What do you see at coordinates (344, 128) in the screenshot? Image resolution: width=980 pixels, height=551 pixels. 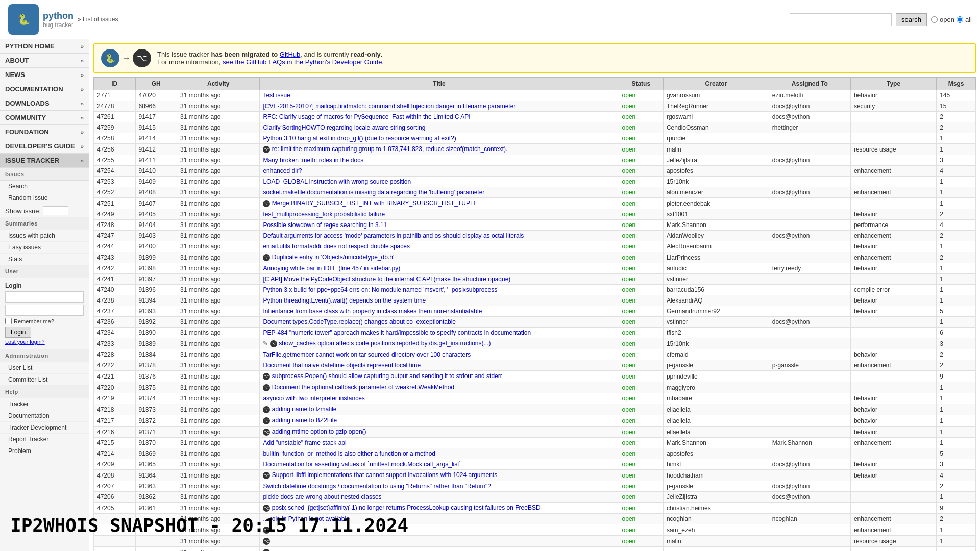 I see `issue-title-link: Clarify SortingHOWTO regarding locale aw…` at bounding box center [344, 128].